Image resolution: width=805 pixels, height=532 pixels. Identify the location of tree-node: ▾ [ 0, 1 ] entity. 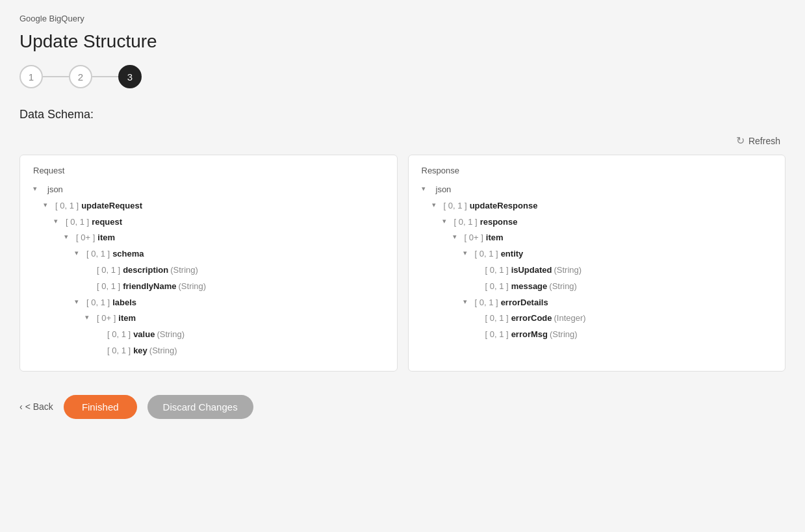
(618, 255).